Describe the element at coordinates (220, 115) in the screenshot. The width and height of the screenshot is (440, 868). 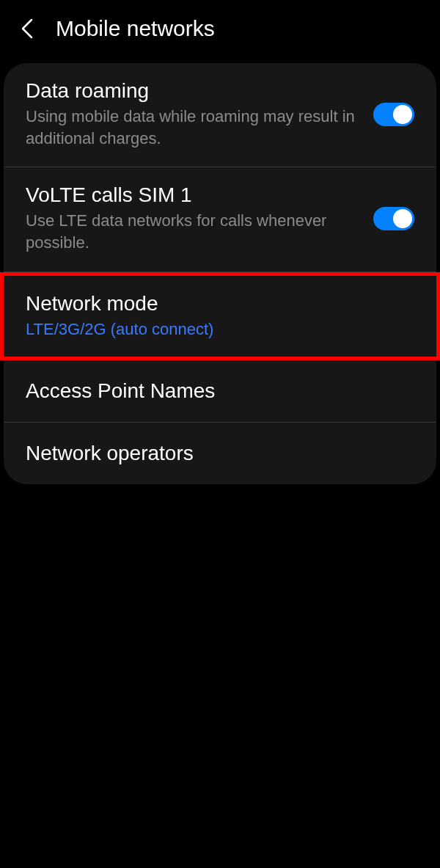
I see `data-roaming-row: Data roaming Using mobile data while roa…` at that location.